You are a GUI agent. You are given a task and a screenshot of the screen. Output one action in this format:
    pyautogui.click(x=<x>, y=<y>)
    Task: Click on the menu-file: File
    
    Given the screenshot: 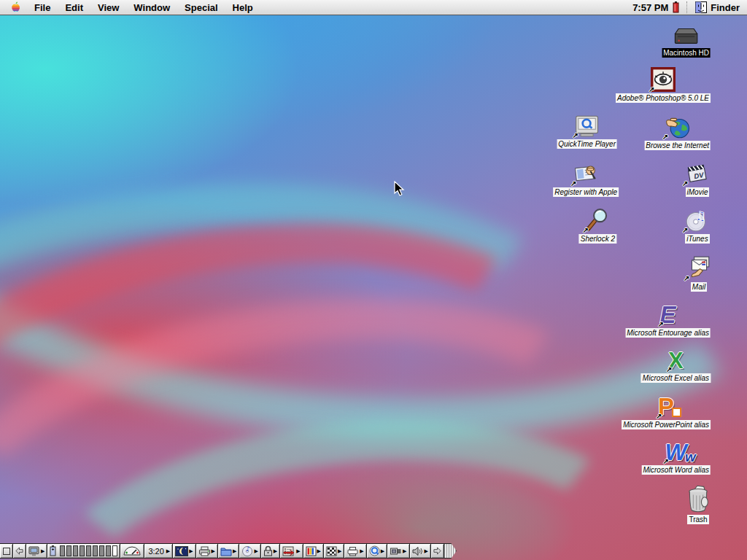 What is the action you would take?
    pyautogui.click(x=42, y=7)
    